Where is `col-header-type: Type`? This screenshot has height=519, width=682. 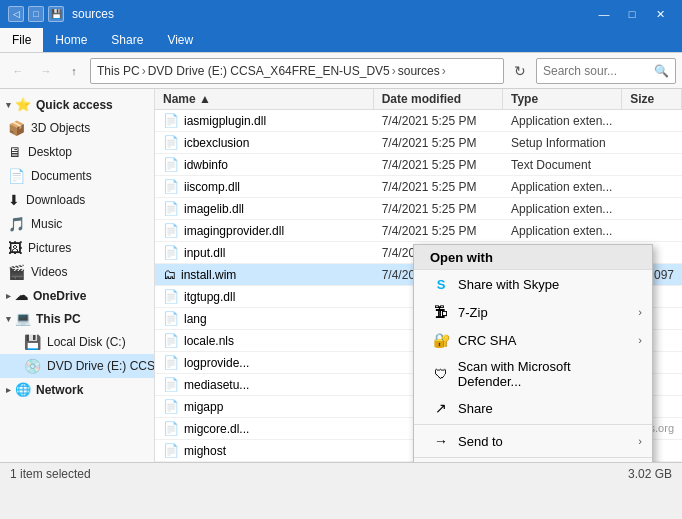 col-header-type: Type is located at coordinates (562, 99).